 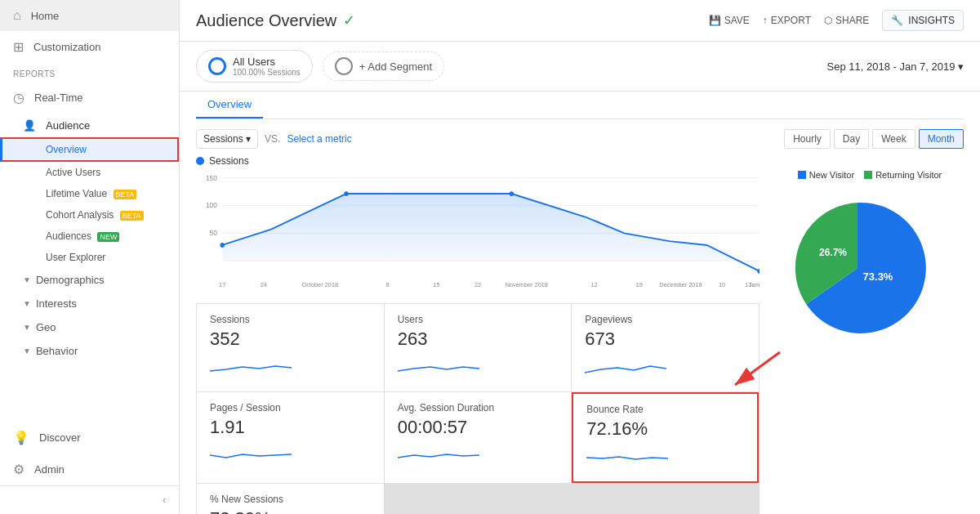 What do you see at coordinates (200, 161) in the screenshot?
I see `sessions-legend-dot` at bounding box center [200, 161].